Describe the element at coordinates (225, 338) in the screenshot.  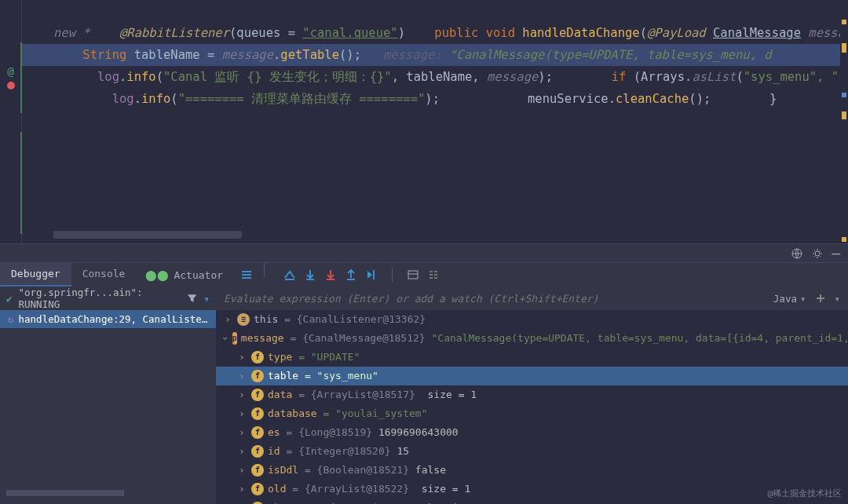
I see `collapse-icon: ›` at that location.